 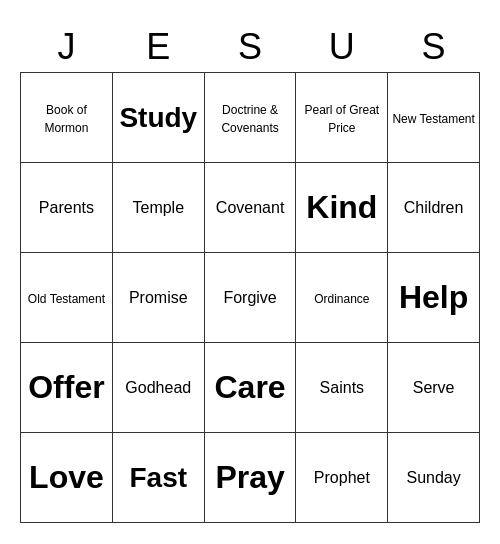 I want to click on bingo-cell: Doctrine & Covenants, so click(x=250, y=118).